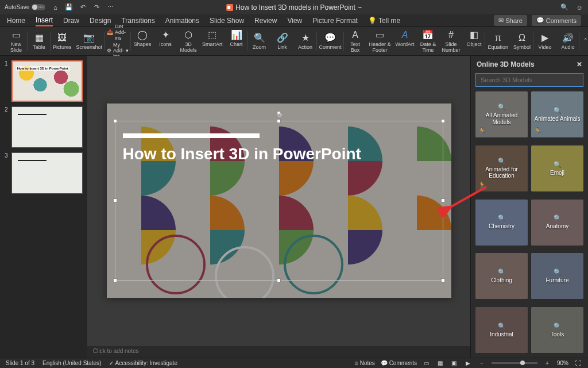  Describe the element at coordinates (294, 363) in the screenshot. I see `status-bar: Slide 1 of 3 English (United States) ✓ A…` at that location.